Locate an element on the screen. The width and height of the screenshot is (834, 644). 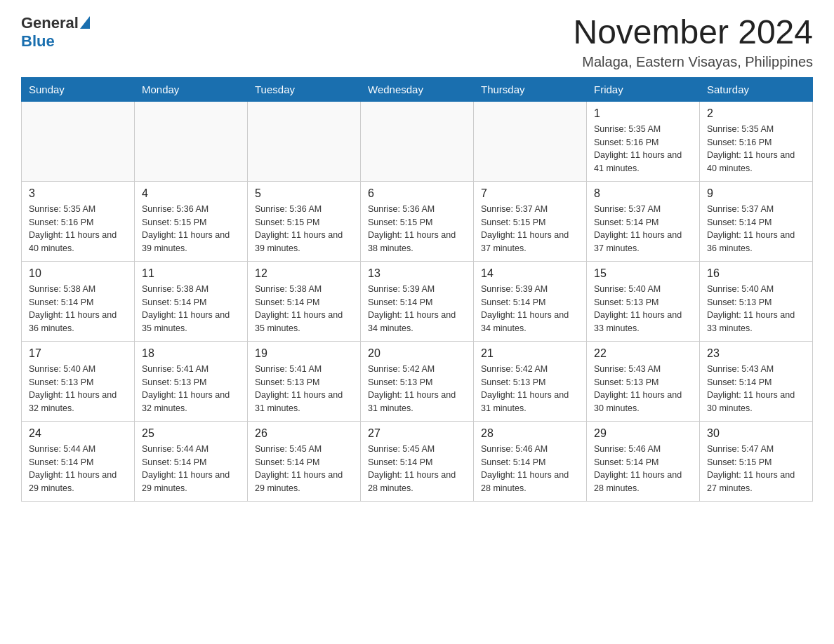
day-number: 23 is located at coordinates (756, 354).